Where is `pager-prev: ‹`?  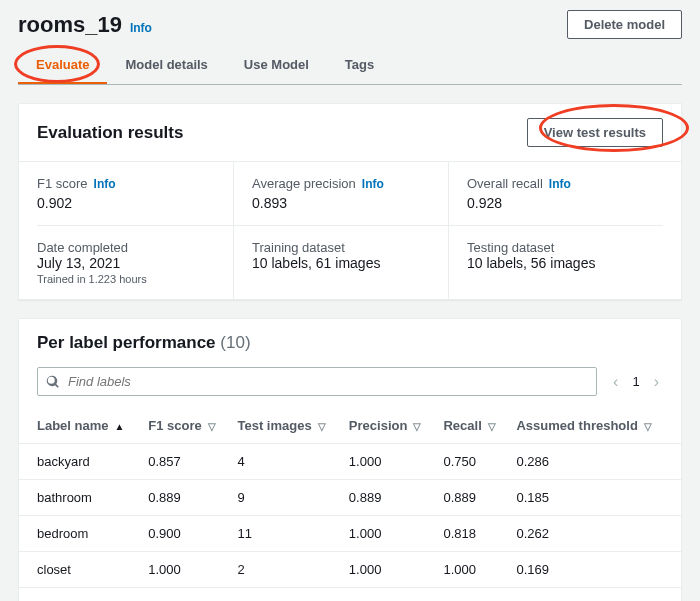
pager-prev: ‹ is located at coordinates (616, 382).